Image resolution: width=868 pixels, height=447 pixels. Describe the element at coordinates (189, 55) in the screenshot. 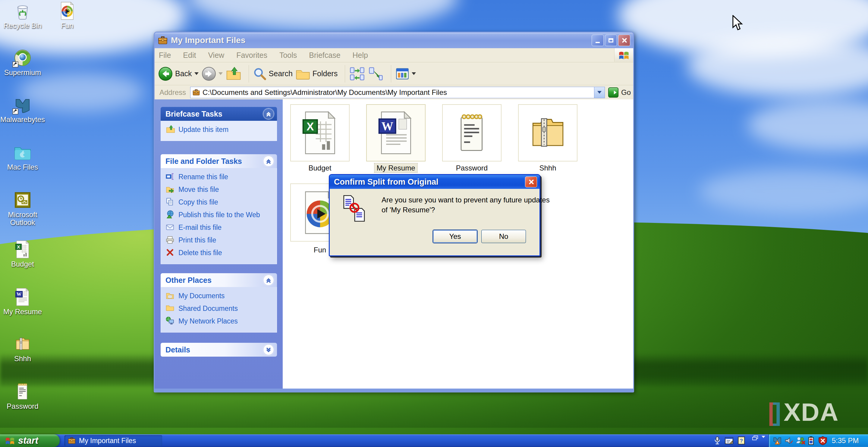

I see `menu-edit: Edit` at that location.